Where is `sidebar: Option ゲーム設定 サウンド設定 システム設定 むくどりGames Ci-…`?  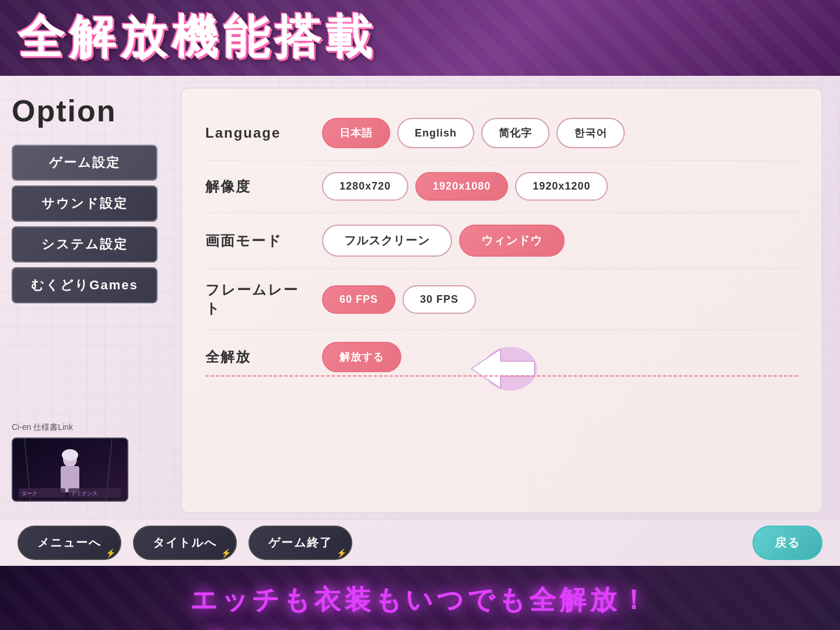 sidebar: Option ゲーム設定 サウンド設定 システム設定 むくどりGames Ci-… is located at coordinates (85, 298).